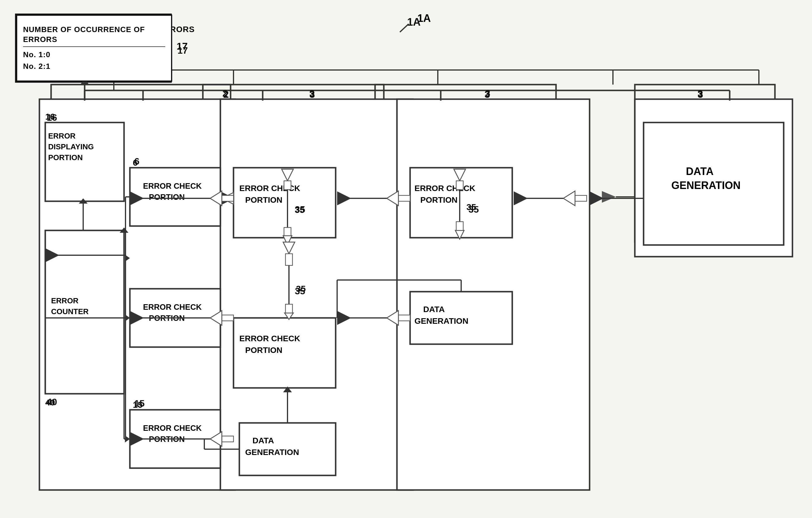 This screenshot has height=518, width=812. I want to click on label-15: 15, so click(140, 403).